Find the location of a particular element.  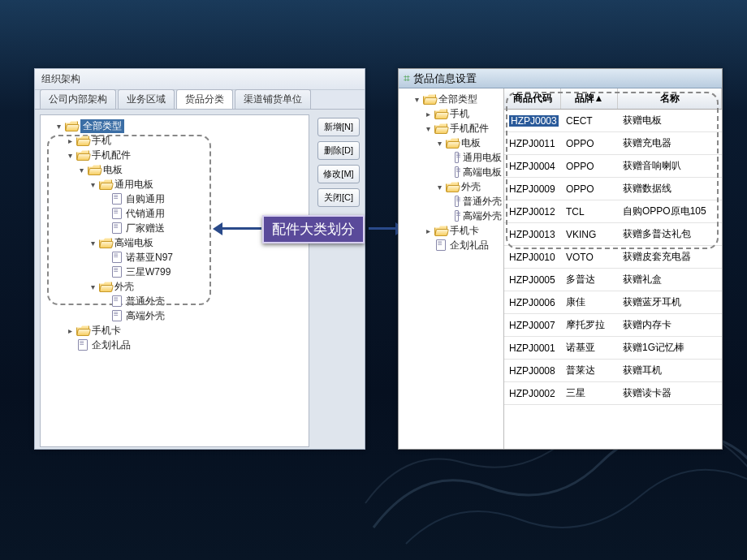

cell-brand: 多普达 is located at coordinates (589, 279).